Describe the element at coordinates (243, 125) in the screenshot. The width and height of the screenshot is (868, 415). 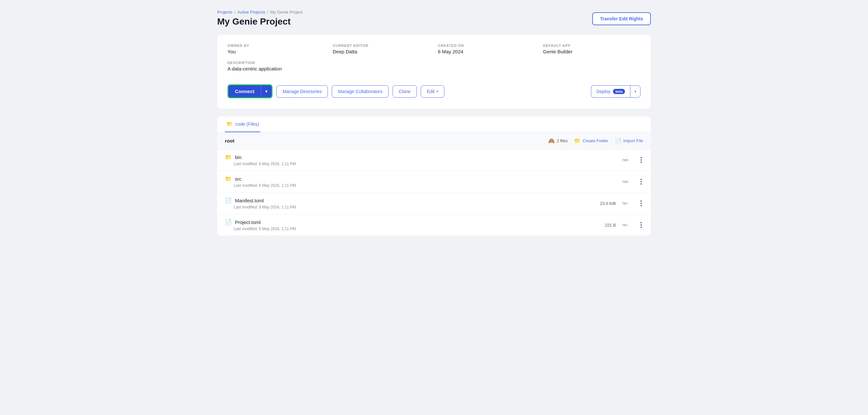
I see `tab-code-files: 📁 code (Files)` at that location.